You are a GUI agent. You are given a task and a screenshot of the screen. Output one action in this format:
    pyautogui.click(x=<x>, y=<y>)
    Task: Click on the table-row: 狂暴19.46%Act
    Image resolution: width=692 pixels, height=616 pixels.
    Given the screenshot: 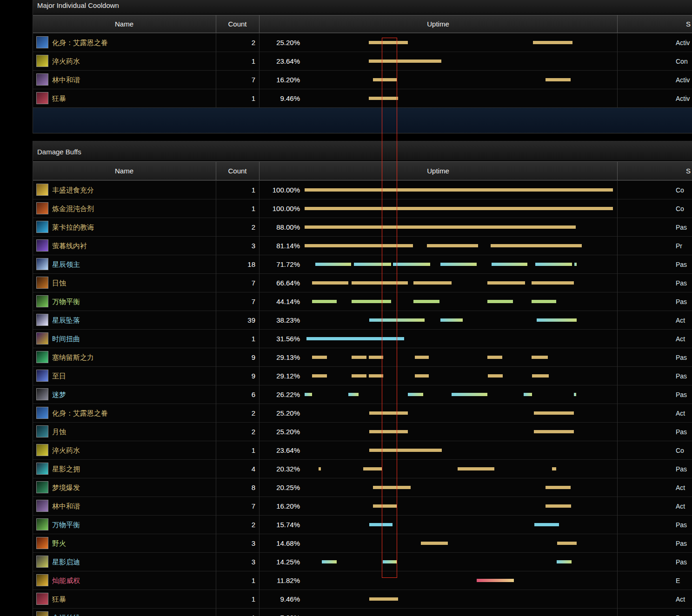 What is the action you would take?
    pyautogui.click(x=362, y=599)
    